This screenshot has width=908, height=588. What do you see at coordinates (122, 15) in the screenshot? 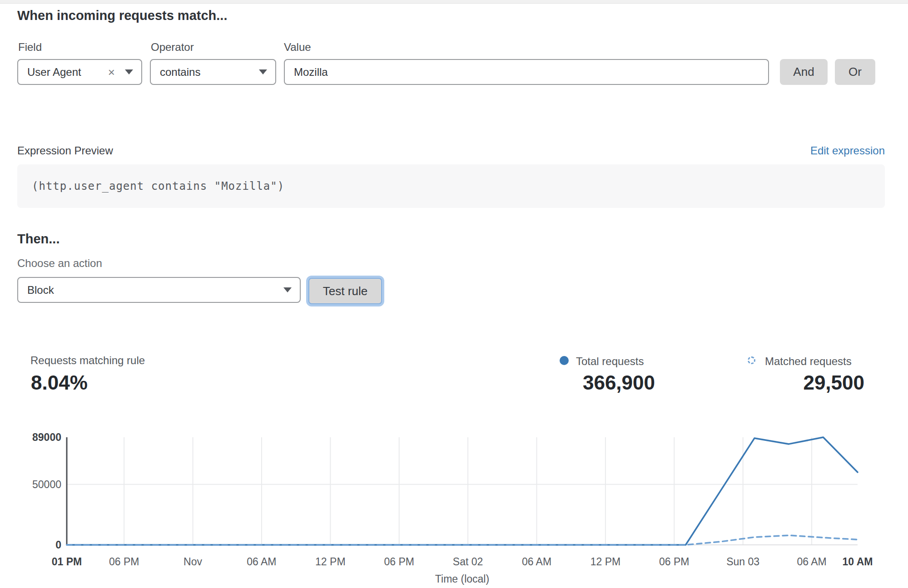
I see `match-heading: When incoming requests match...` at bounding box center [122, 15].